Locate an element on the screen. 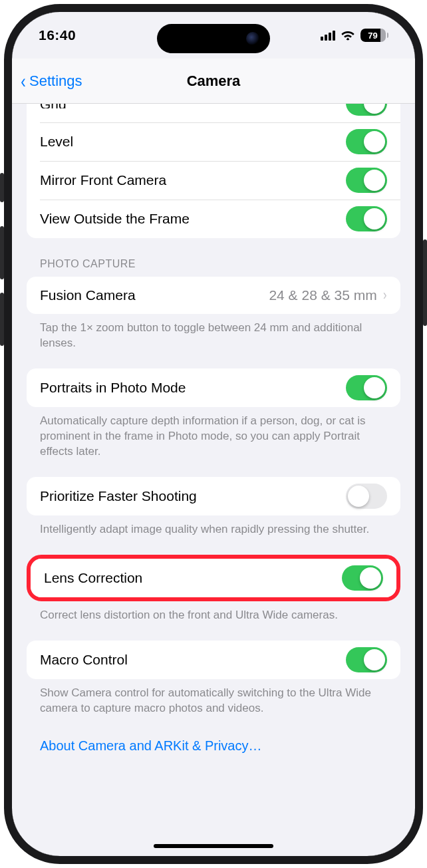 The width and height of the screenshot is (427, 868). page-title: Camera is located at coordinates (214, 81).